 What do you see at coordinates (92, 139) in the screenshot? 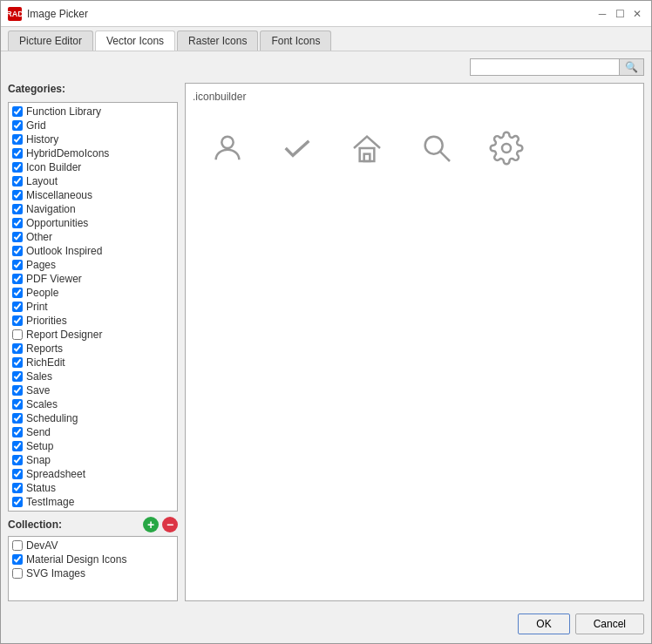
I see `list-item: History` at bounding box center [92, 139].